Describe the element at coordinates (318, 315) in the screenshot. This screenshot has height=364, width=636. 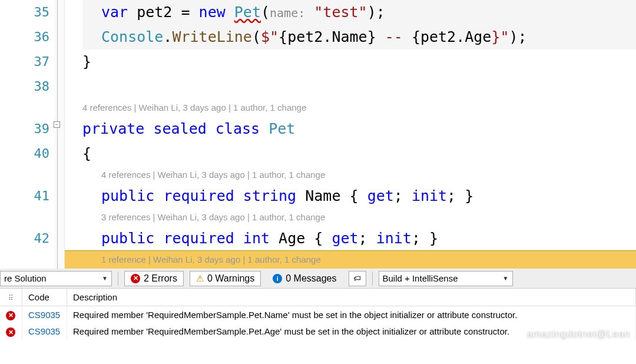
I see `error-list-table: ⠿ Code Description ✕ CS9035 Required mem…` at that location.